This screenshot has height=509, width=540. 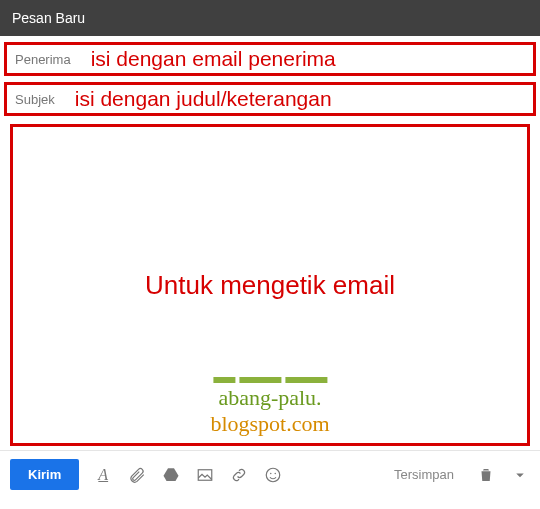 What do you see at coordinates (171, 475) in the screenshot?
I see `drive-icon` at bounding box center [171, 475].